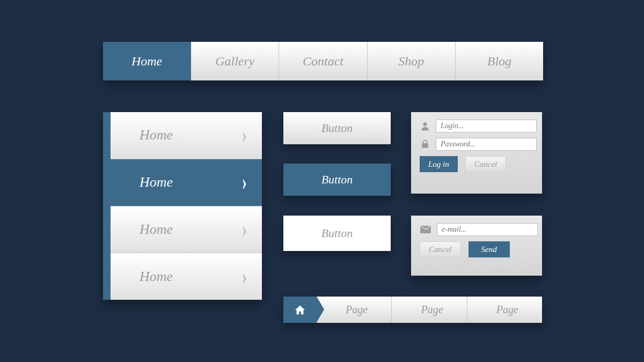  What do you see at coordinates (425, 126) in the screenshot?
I see `user-icon` at bounding box center [425, 126].